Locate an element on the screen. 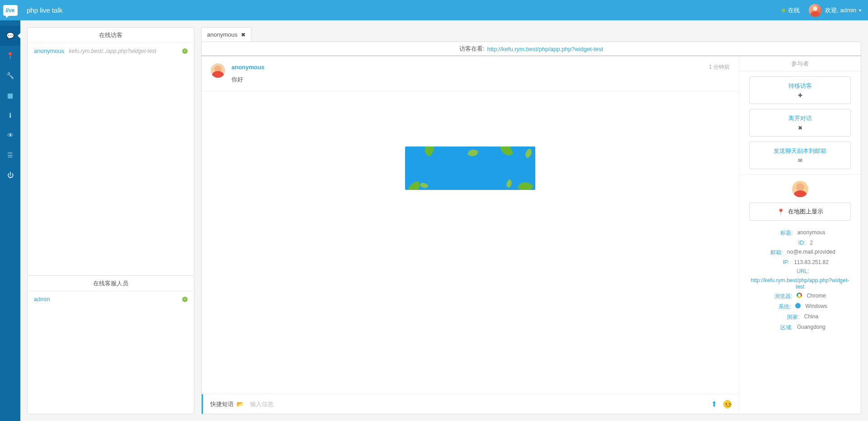 This screenshot has height=421, width=868. app-logo: live is located at coordinates (10, 10).